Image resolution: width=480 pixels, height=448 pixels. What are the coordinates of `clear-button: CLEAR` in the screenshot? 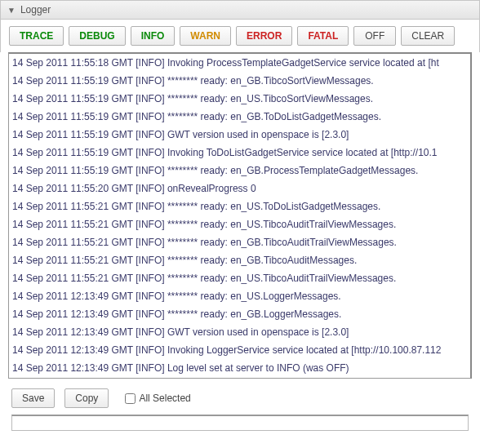 It's located at (428, 36).